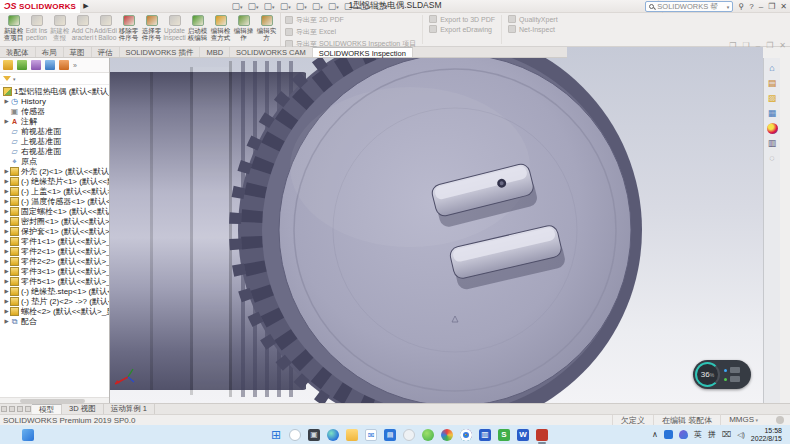 Image resolution: width=790 pixels, height=444 pixels. I want to click on ribbon-button: 编辑操作, so click(244, 30).